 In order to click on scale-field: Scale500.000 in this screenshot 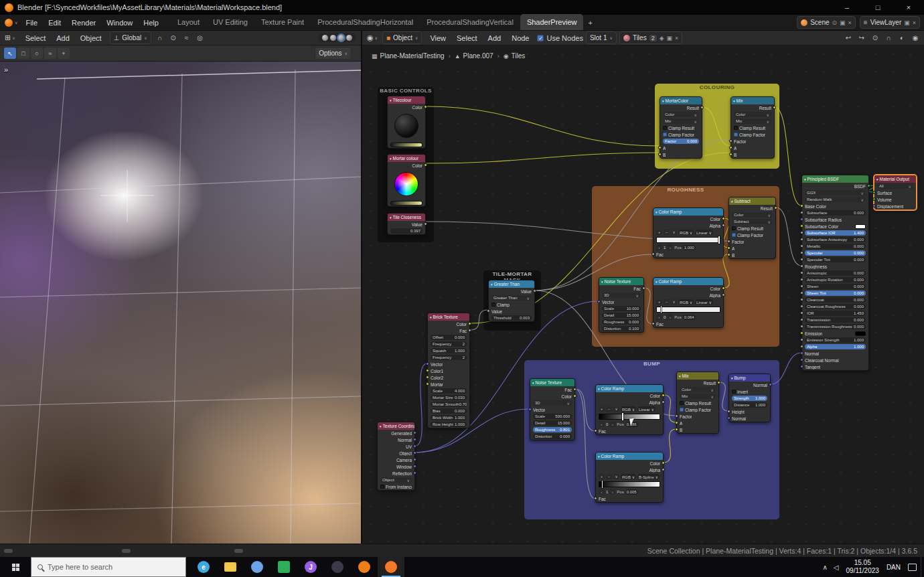, I will do `click(552, 416)`.